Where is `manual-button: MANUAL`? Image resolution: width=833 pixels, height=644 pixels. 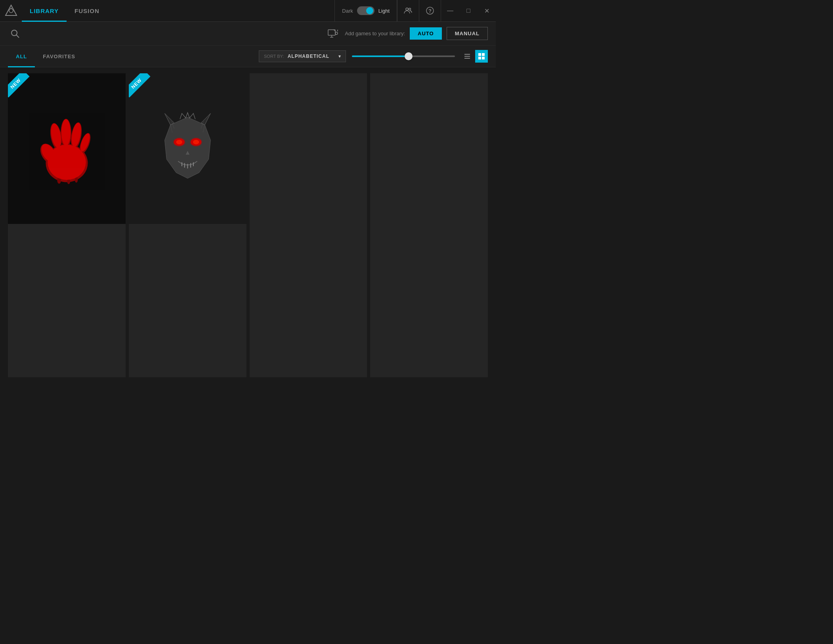
manual-button: MANUAL is located at coordinates (467, 33).